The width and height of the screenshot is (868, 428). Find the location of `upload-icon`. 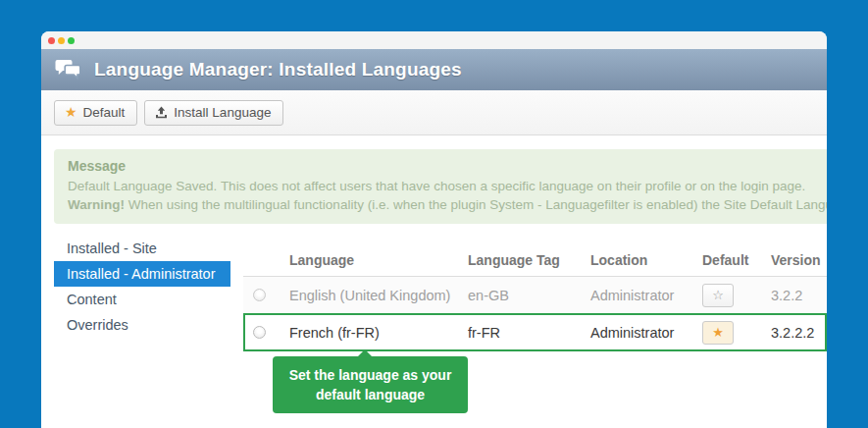

upload-icon is located at coordinates (161, 112).